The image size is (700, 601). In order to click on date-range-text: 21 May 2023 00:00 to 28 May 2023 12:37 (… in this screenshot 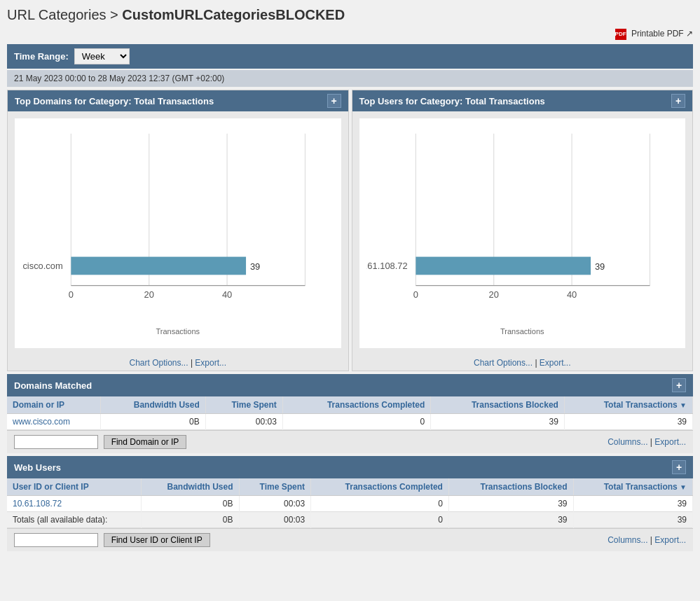, I will do `click(119, 78)`.